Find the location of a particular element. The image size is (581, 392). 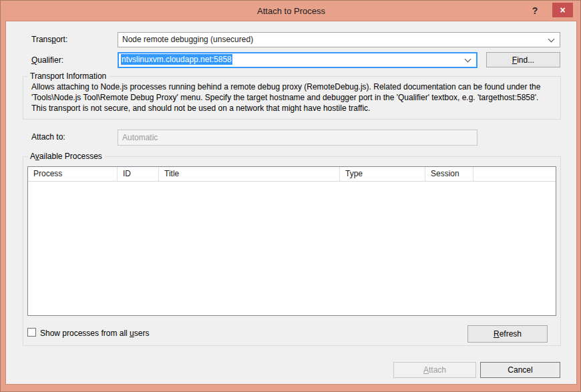

titlebar: Attach to Process ? × is located at coordinates (291, 11).